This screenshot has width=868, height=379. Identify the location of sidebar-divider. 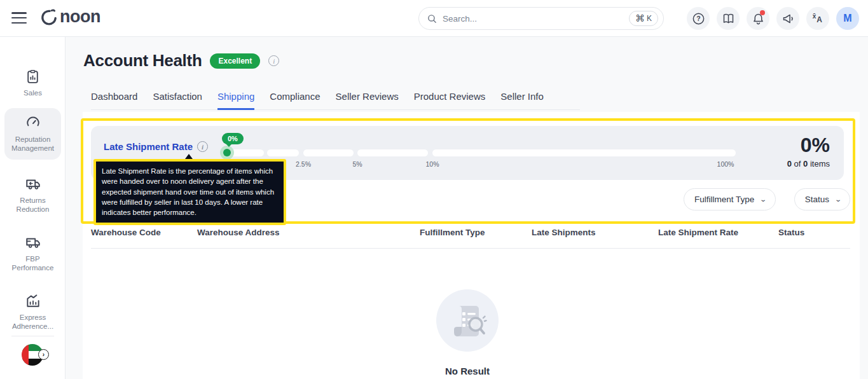
(33, 336).